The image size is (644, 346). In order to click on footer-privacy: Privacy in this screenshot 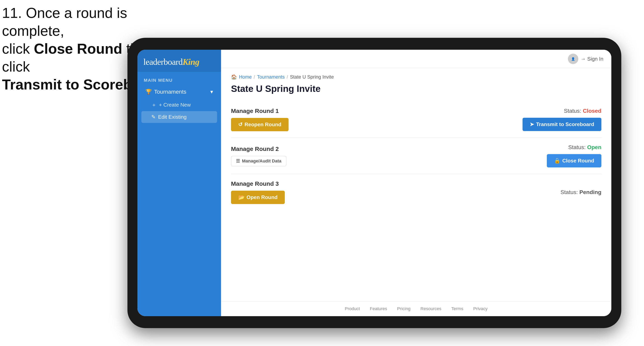, I will do `click(480, 309)`.